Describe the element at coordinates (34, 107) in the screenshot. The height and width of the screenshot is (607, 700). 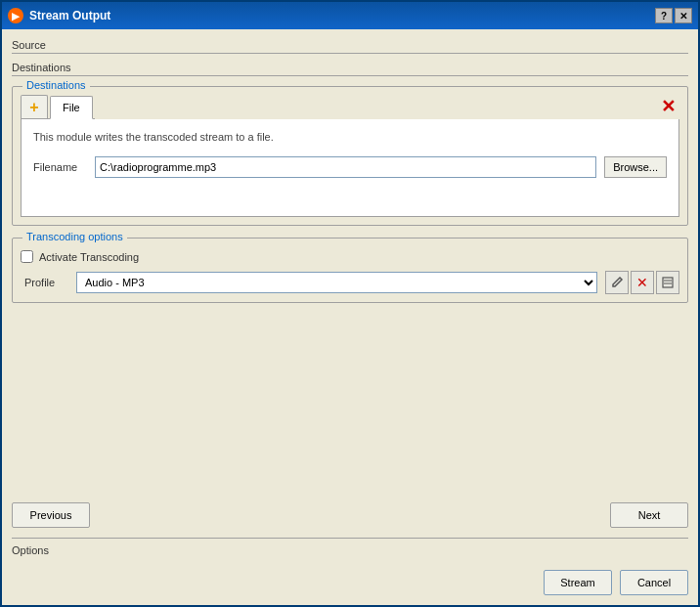
I see `add-tab-button: +` at that location.